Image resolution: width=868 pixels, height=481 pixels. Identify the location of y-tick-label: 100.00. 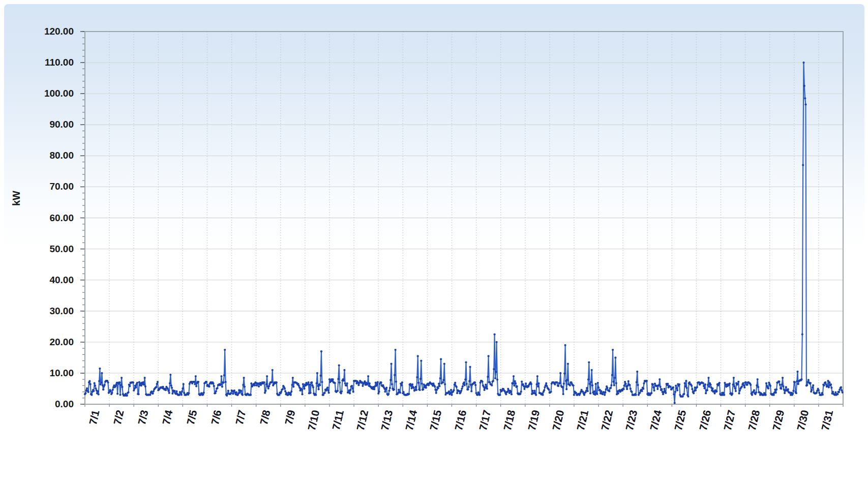
(43, 94).